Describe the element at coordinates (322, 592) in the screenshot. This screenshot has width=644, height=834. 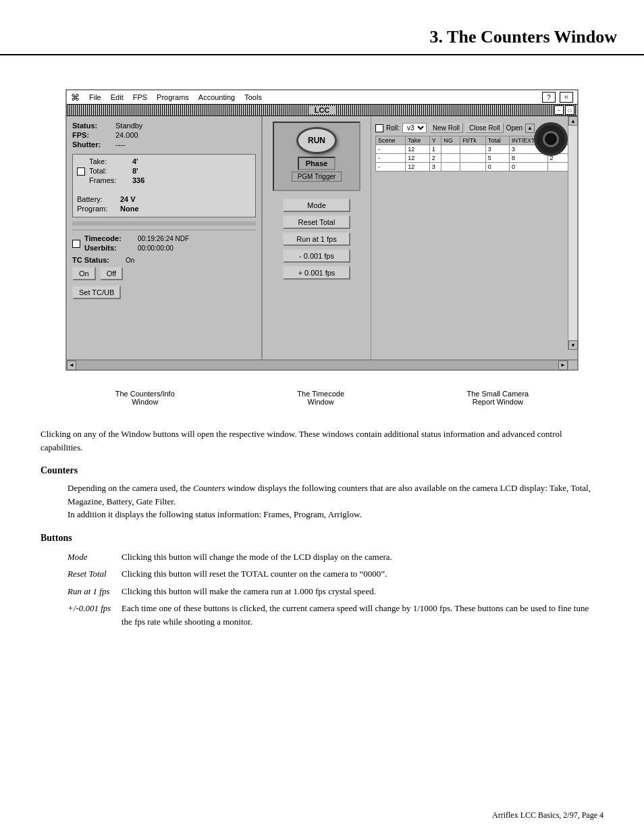
I see `button-row-run1fps: Run at 1 fps Clicking this button will m…` at that location.